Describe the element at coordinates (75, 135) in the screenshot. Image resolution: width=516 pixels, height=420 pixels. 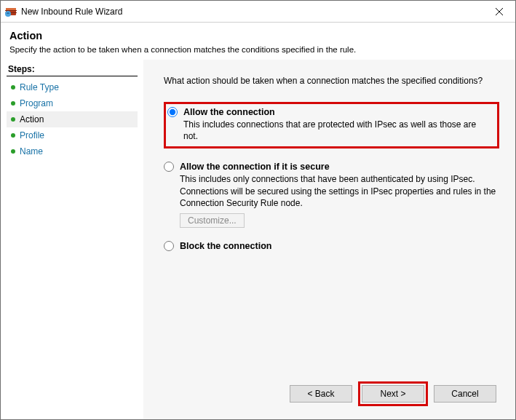
I see `step-profile: Profile` at that location.